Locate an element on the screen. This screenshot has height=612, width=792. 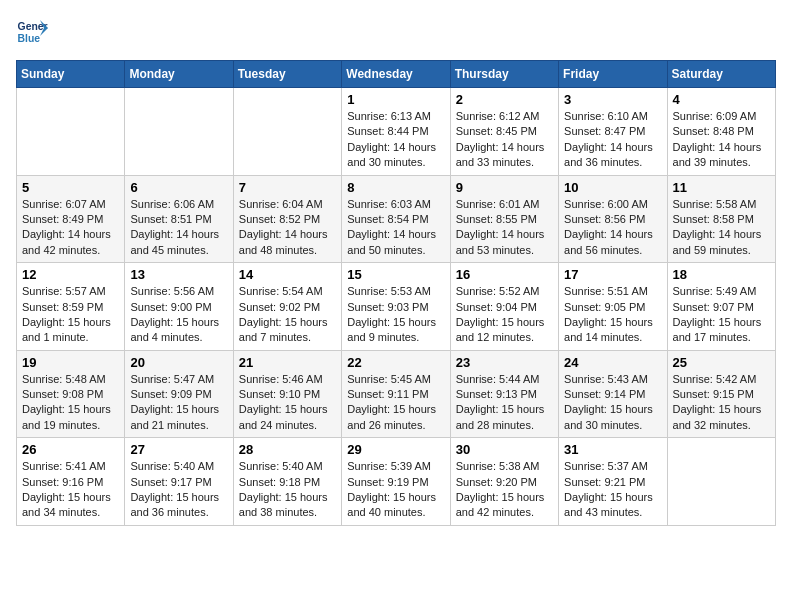
day-number: 13 is located at coordinates (178, 274).